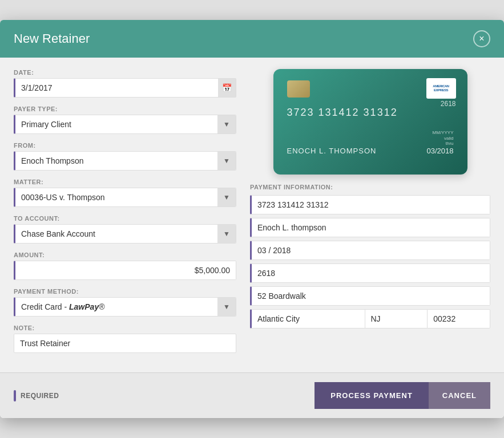 This screenshot has height=438, width=504. Describe the element at coordinates (125, 109) in the screenshot. I see `payer-type-label: PAYER TYPE:` at that location.